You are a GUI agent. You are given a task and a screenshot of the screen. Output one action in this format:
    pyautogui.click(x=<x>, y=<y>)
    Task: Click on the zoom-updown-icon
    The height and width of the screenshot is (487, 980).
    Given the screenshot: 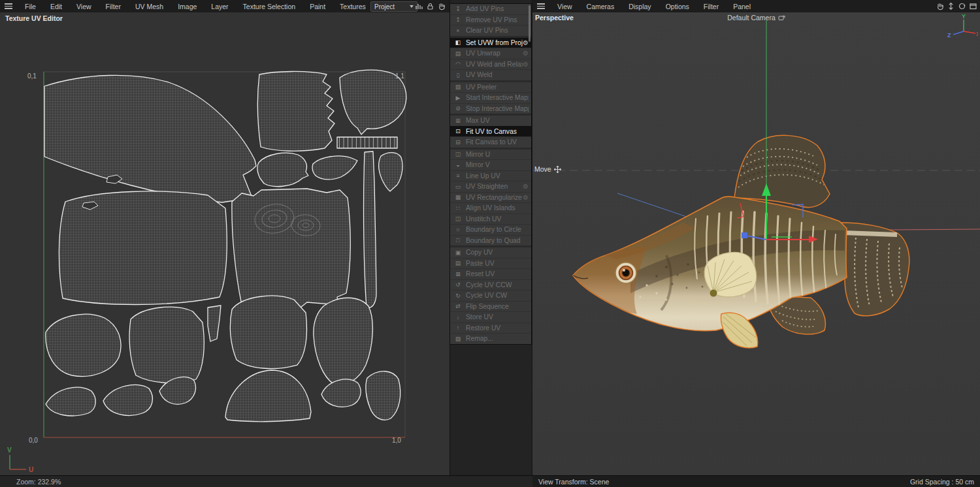 What is the action you would take?
    pyautogui.click(x=951, y=6)
    